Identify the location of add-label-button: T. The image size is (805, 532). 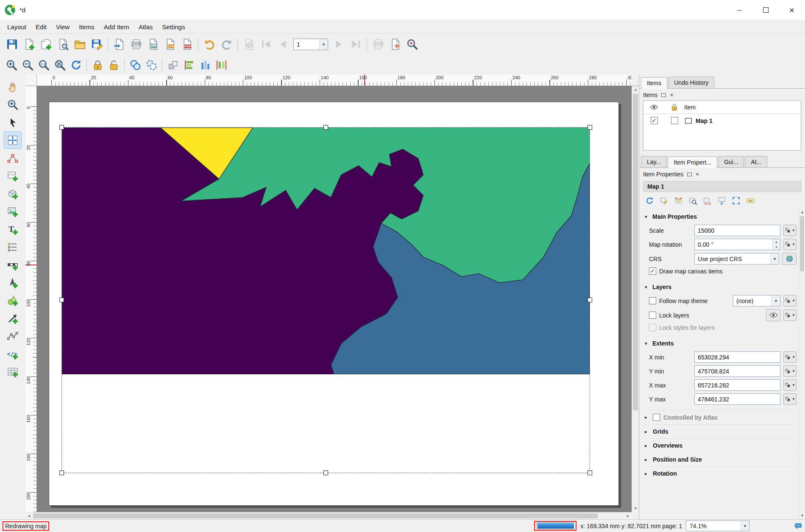
(13, 229).